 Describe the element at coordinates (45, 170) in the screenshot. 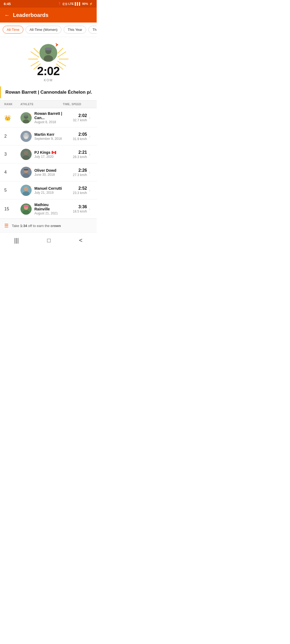

I see `athlete-name: Oliver Dowd` at that location.